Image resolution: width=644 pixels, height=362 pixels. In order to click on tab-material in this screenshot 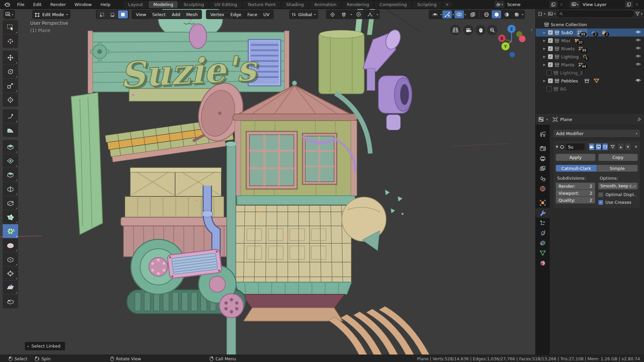, I will do `click(543, 263)`.